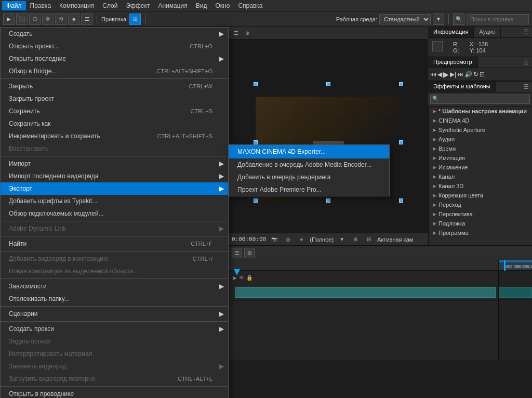 The height and width of the screenshot is (398, 532). Describe the element at coordinates (309, 177) in the screenshot. I see `submenu-item-render-queue: Добавить в очередь рендеринга` at that location.